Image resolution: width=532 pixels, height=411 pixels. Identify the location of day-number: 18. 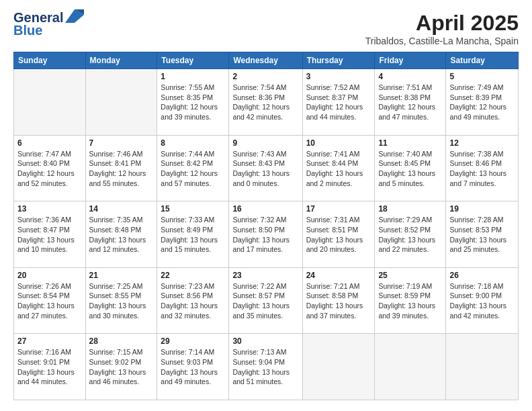
(410, 209).